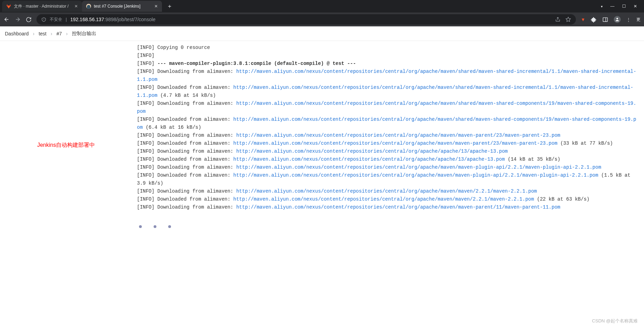 The image size is (644, 329). I want to click on console-bold: --- maven-compiler-plugin:3.8.1:compile …, so click(256, 64).